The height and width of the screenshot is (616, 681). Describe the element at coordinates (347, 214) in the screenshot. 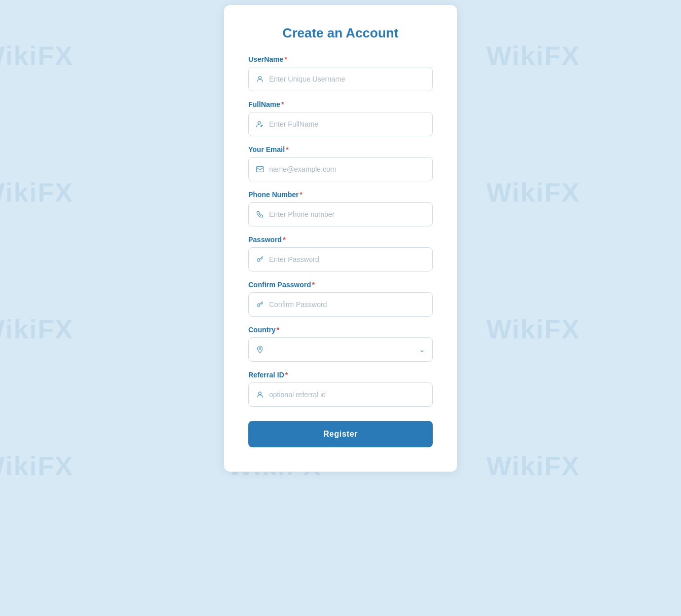

I see `phone-input` at that location.